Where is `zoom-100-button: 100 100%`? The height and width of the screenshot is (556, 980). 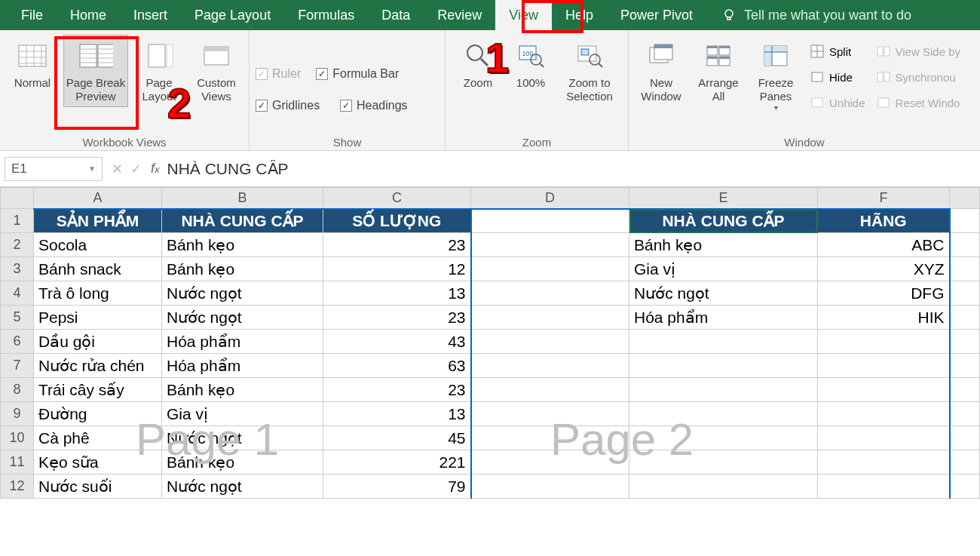 zoom-100-button: 100 100% is located at coordinates (531, 64).